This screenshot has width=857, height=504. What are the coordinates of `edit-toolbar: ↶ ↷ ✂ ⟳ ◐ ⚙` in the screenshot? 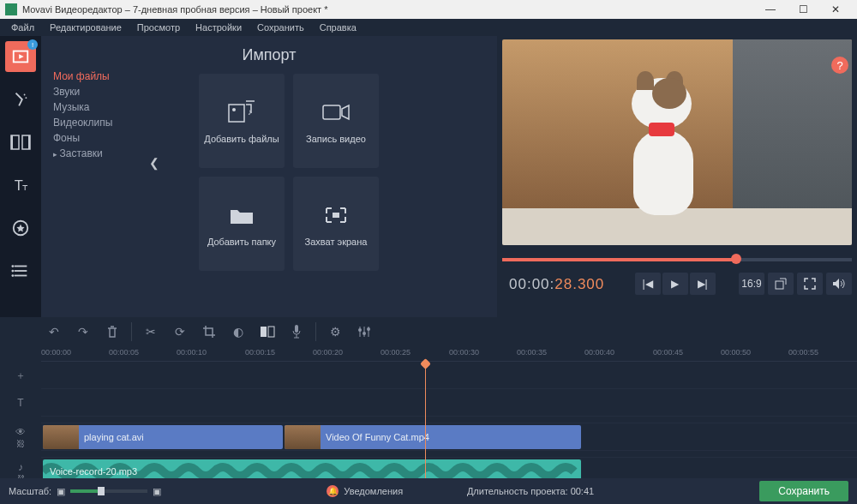 It's located at (428, 332).